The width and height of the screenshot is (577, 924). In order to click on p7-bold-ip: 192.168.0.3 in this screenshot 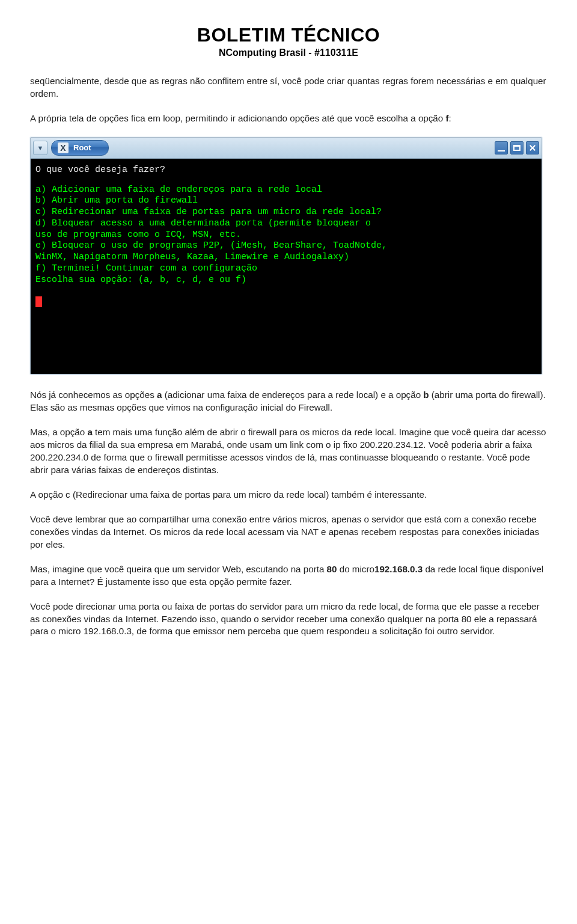, I will do `click(398, 569)`.